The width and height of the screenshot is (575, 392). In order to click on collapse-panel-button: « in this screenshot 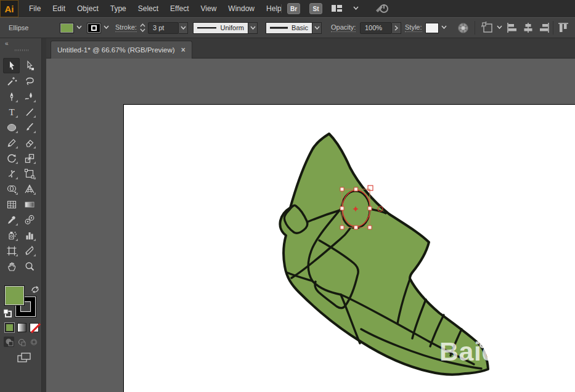, I will do `click(6, 43)`.